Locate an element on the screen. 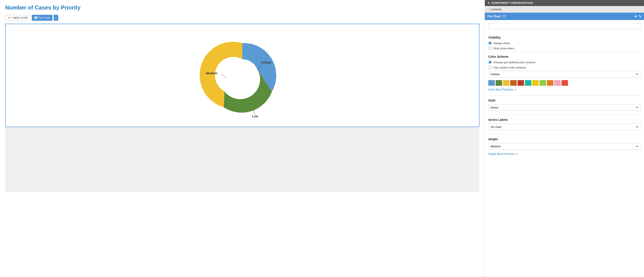 The height and width of the screenshot is (277, 644). new-case-label: + NEW CASE is located at coordinates (19, 18).